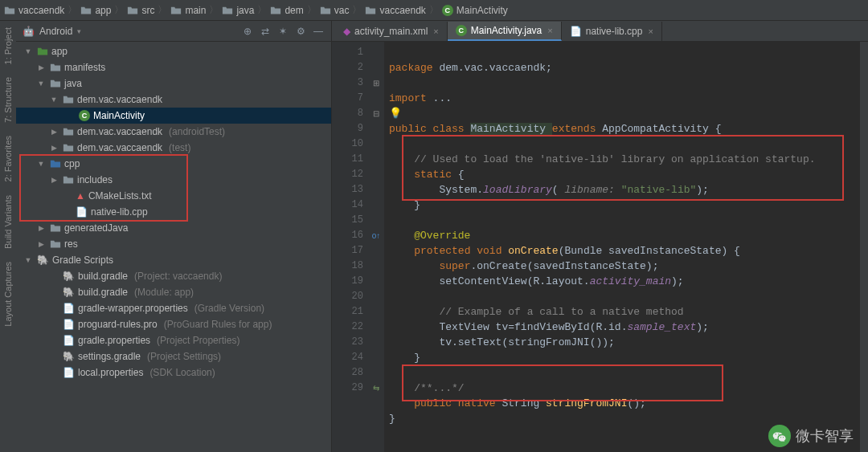  Describe the element at coordinates (286, 10) in the screenshot. I see `crumb-5: dem` at that location.